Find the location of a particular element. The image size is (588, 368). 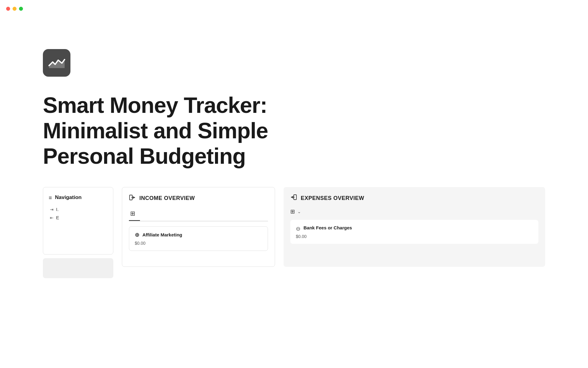

page-title: Smart Money Tracker: Minimalist and Simp… is located at coordinates (181, 131).